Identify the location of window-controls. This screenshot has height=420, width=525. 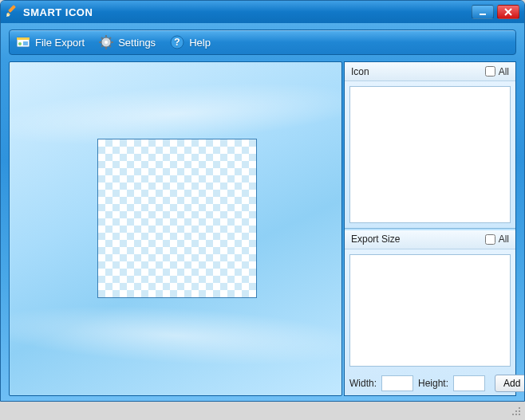
(495, 12).